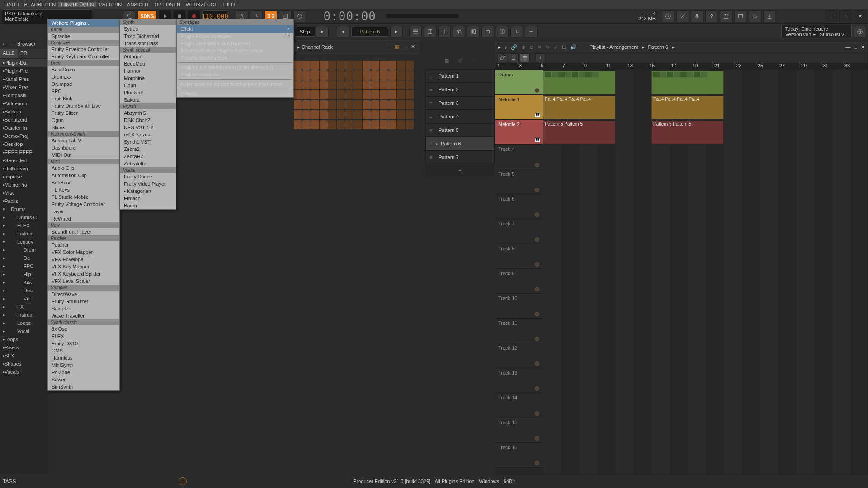  Describe the element at coordinates (84, 77) in the screenshot. I see `menu-item: Drumaxx` at that location.